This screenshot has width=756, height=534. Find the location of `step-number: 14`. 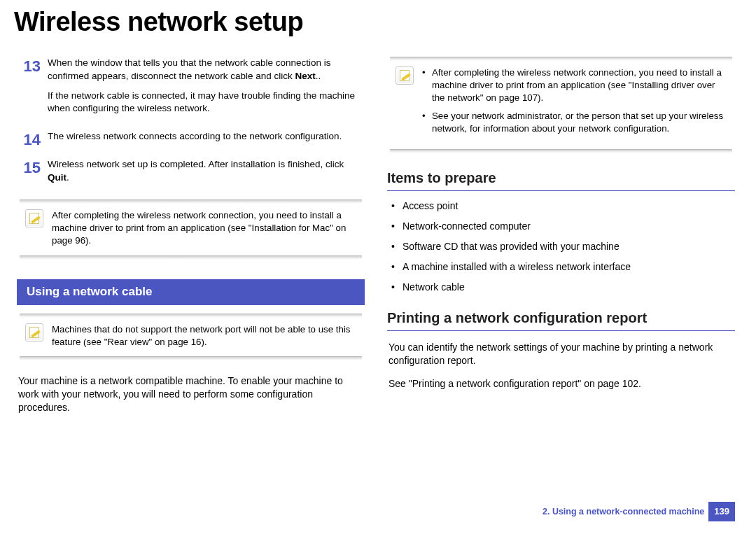

step-number: 14 is located at coordinates (29, 140).